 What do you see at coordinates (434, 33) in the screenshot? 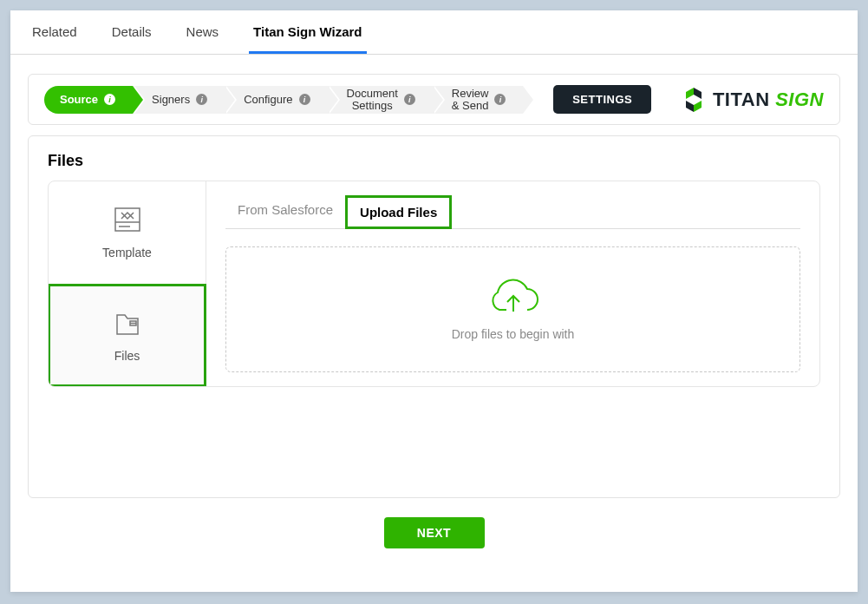
I see `main-tabs: Related Details News Titan Sign Wizard` at bounding box center [434, 33].